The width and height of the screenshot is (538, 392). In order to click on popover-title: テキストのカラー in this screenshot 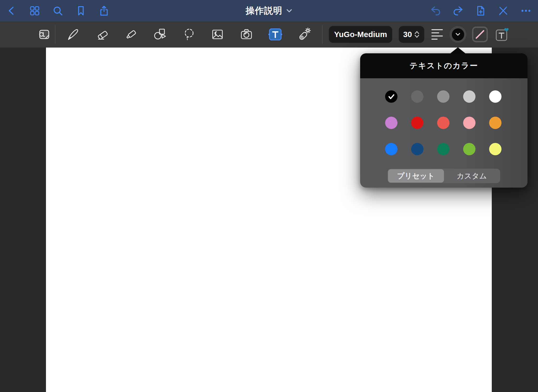, I will do `click(444, 66)`.